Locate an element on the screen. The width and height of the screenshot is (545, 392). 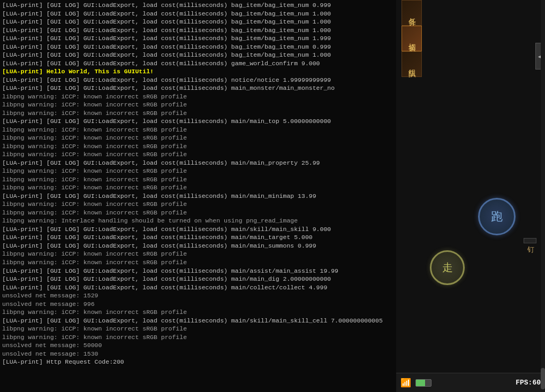
log-line: unsolved net message: 996 is located at coordinates (198, 304).